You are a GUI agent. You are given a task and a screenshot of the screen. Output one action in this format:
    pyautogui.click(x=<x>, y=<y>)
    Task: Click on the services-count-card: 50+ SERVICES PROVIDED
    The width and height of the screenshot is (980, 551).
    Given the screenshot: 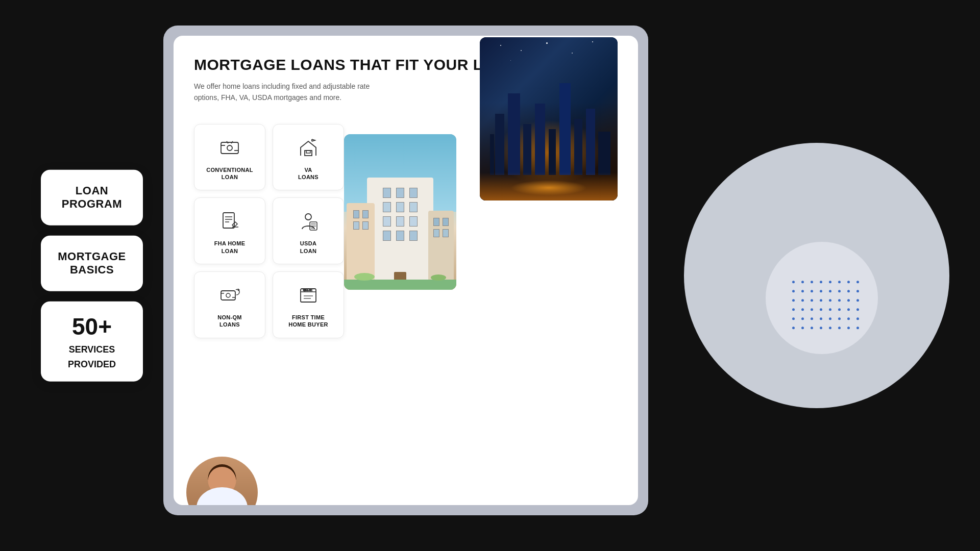 What is the action you would take?
    pyautogui.click(x=92, y=341)
    